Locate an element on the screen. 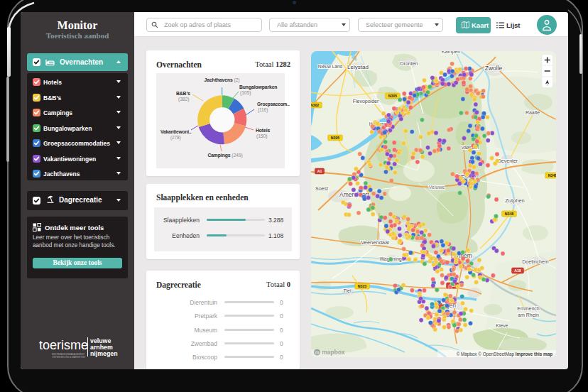 The width and height of the screenshot is (588, 392). svg-text: Doetinchem is located at coordinates (535, 261).